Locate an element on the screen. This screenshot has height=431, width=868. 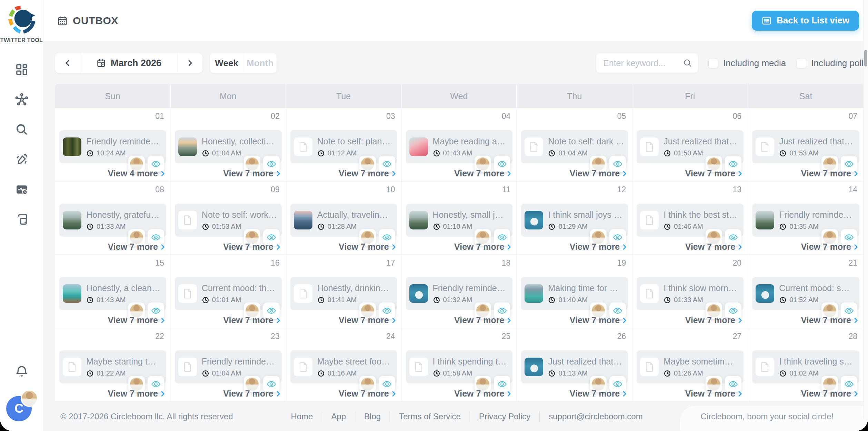
scheduled-post: Maybe reading a…01:43 AM is located at coordinates (459, 147).